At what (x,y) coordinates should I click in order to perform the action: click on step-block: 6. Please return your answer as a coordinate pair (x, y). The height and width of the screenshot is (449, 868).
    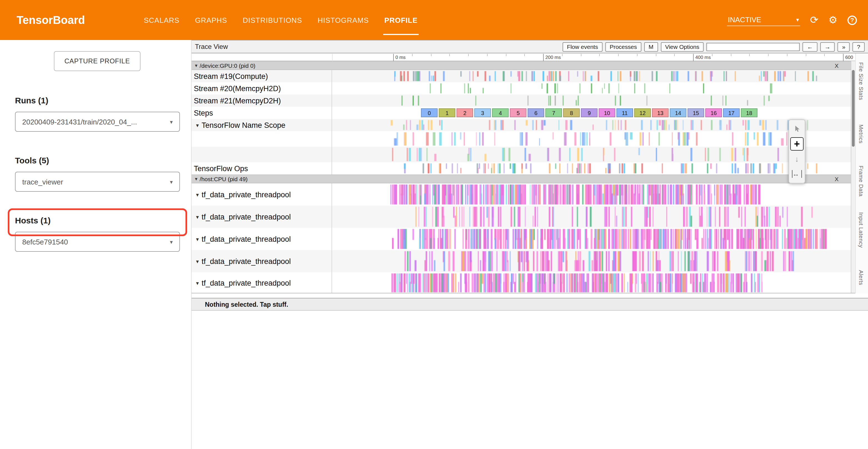
    Looking at the image, I should click on (536, 113).